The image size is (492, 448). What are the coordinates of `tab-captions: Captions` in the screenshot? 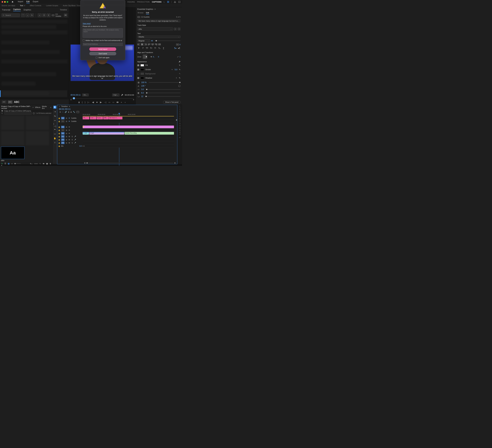 It's located at (17, 10).